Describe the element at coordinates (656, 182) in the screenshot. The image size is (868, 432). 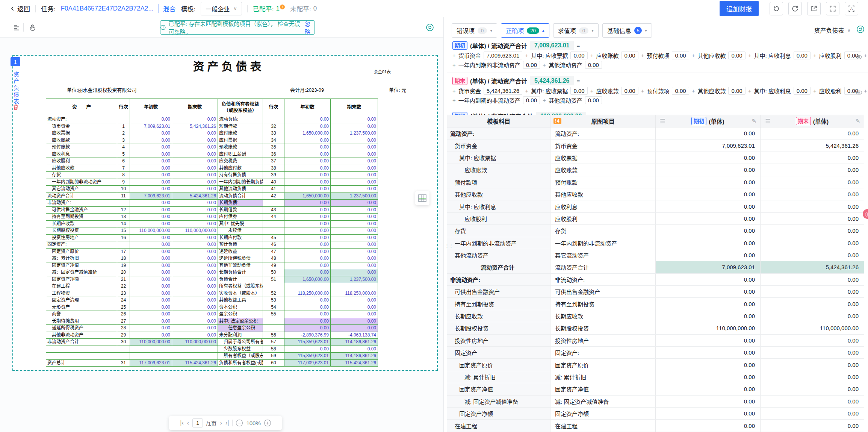
I see `mapping-table-row: 预付款项预付账款0.000.00` at that location.